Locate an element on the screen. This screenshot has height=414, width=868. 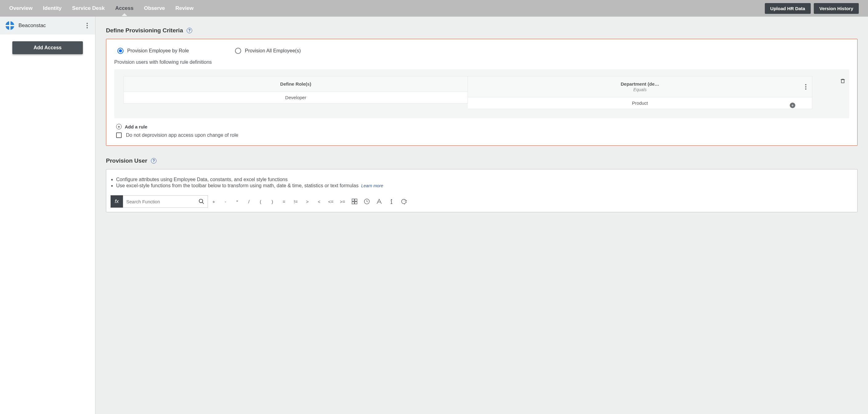
datetime-category-icon is located at coordinates (367, 201).